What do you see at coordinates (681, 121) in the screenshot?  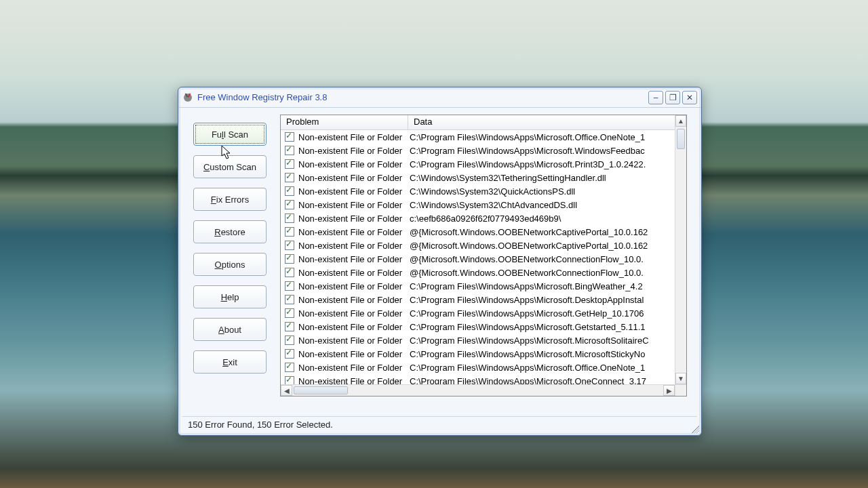 I see `scroll-up-icon: ▲` at bounding box center [681, 121].